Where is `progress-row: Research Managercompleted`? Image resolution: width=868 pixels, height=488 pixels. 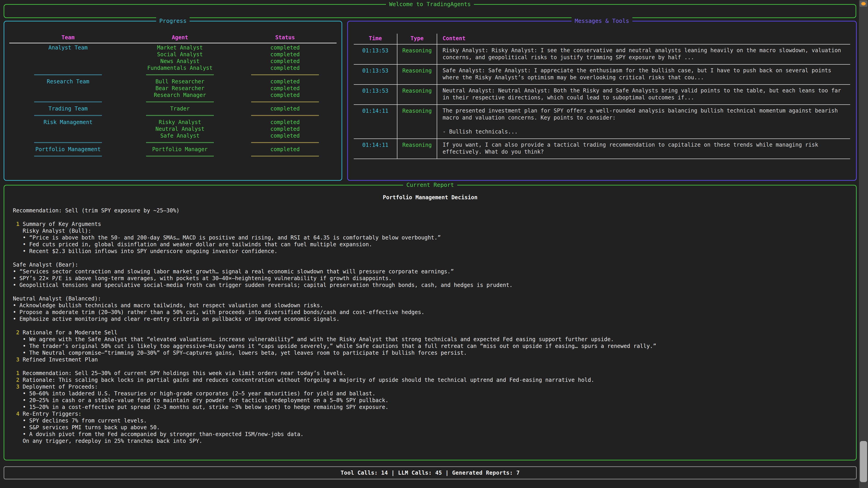 progress-row: Research Managercompleted is located at coordinates (173, 95).